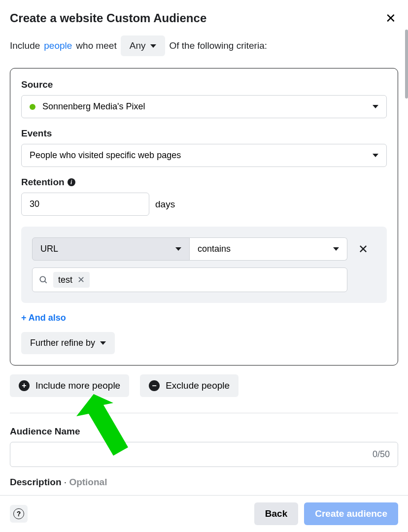 The height and width of the screenshot is (532, 408). What do you see at coordinates (71, 182) in the screenshot?
I see `info-icon: i` at bounding box center [71, 182].